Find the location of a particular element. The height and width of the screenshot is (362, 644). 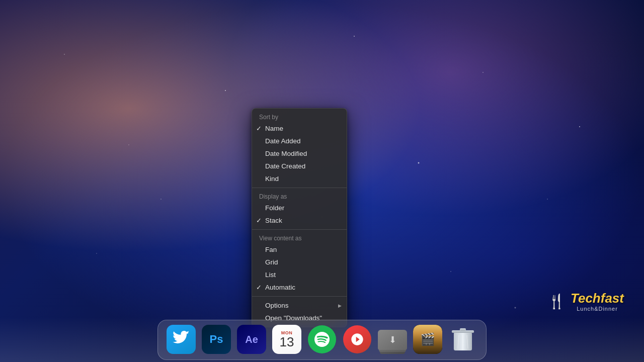

dock-item-downloads: ⬇ is located at coordinates (392, 339).